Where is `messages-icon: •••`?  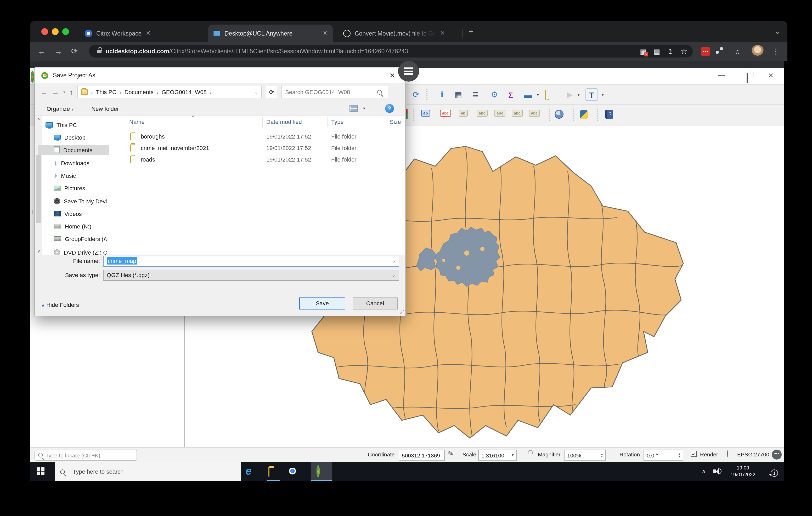
messages-icon: ••• is located at coordinates (777, 454).